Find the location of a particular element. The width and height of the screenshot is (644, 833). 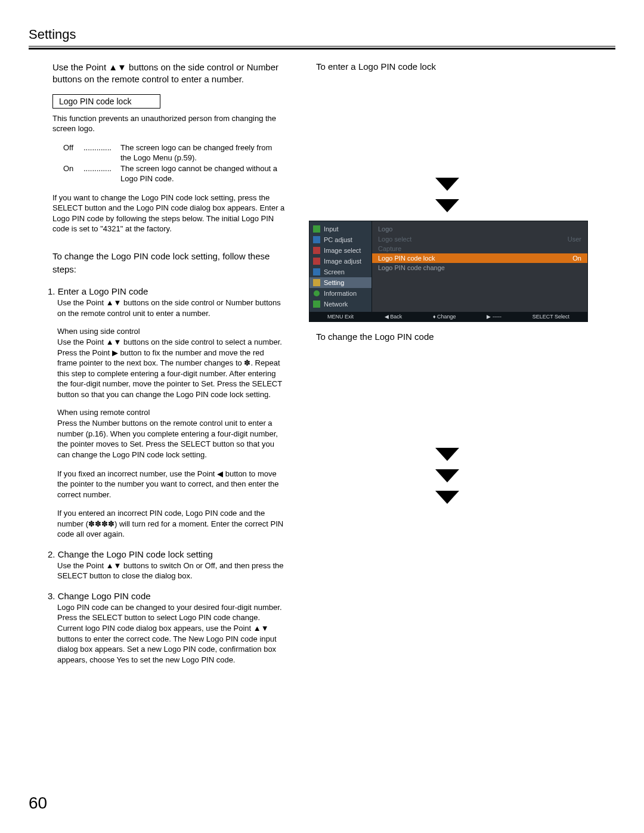

step1-remote-body: Press the Number buttons on the remote c… is located at coordinates (169, 439).